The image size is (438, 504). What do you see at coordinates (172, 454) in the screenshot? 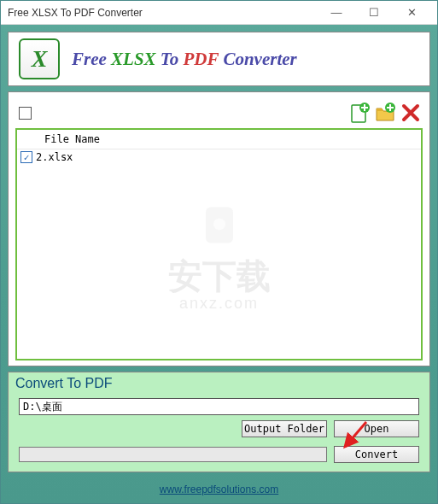
I see `progress-bar` at bounding box center [172, 454].